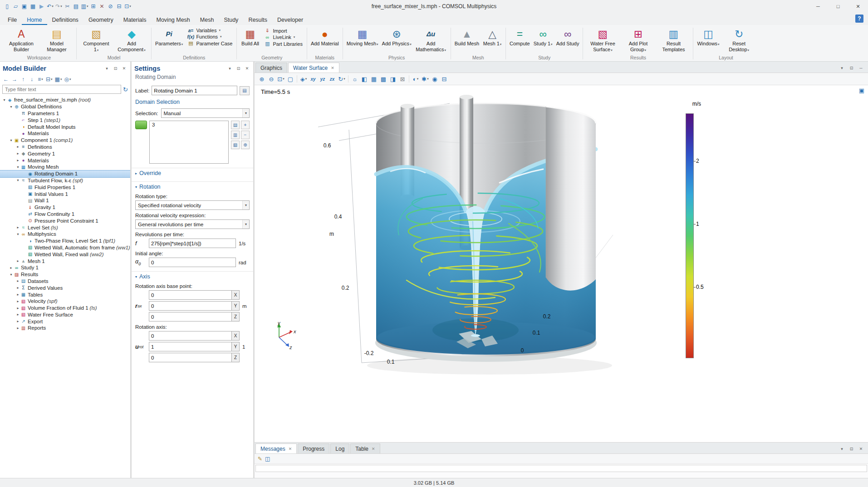 The image size is (868, 487). Describe the element at coordinates (638, 40) in the screenshot. I see `add-plot-group-button: ⊞Add Plot Group▾` at that location.